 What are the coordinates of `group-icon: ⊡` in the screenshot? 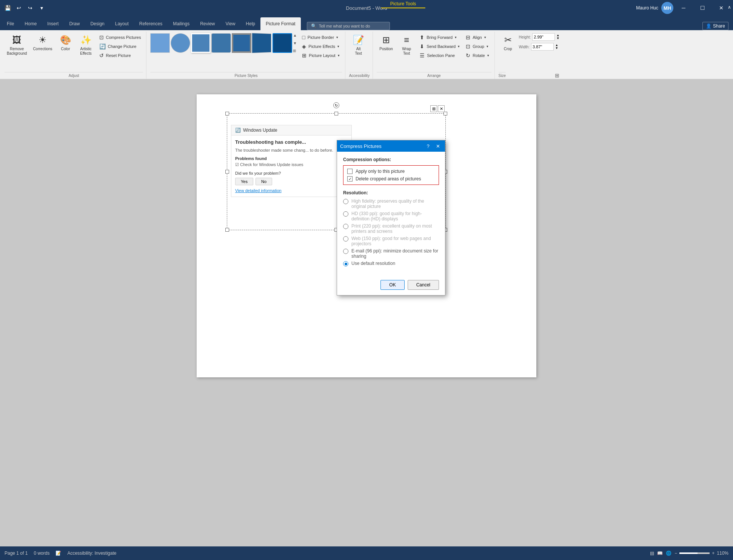 It's located at (468, 46).